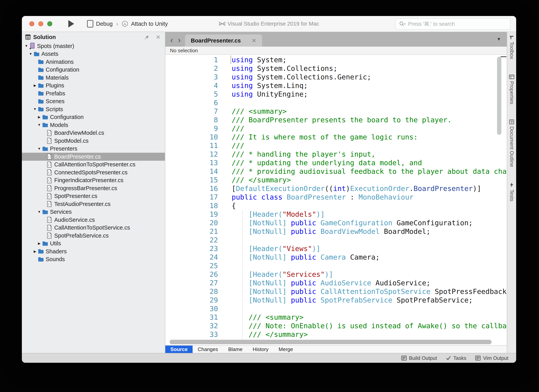 This screenshot has width=539, height=392. I want to click on navigate-forward-icon: ›, so click(179, 40).